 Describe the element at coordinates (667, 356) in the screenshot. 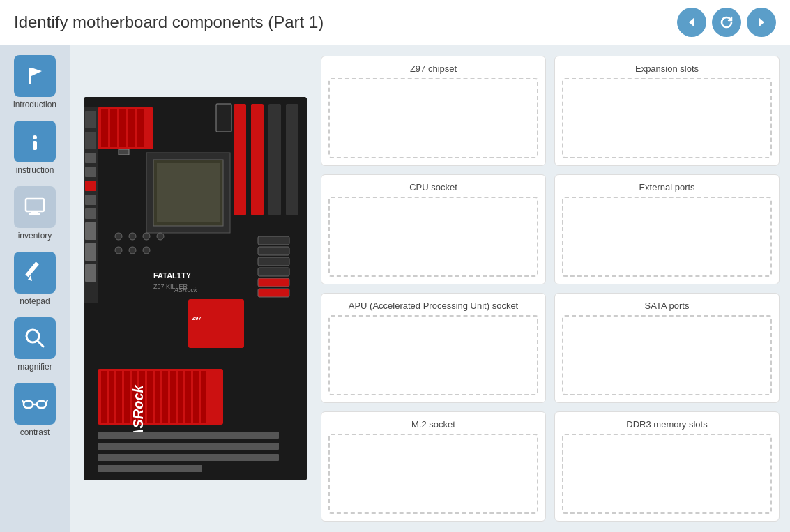

I see `sata-ports-dropzone` at that location.